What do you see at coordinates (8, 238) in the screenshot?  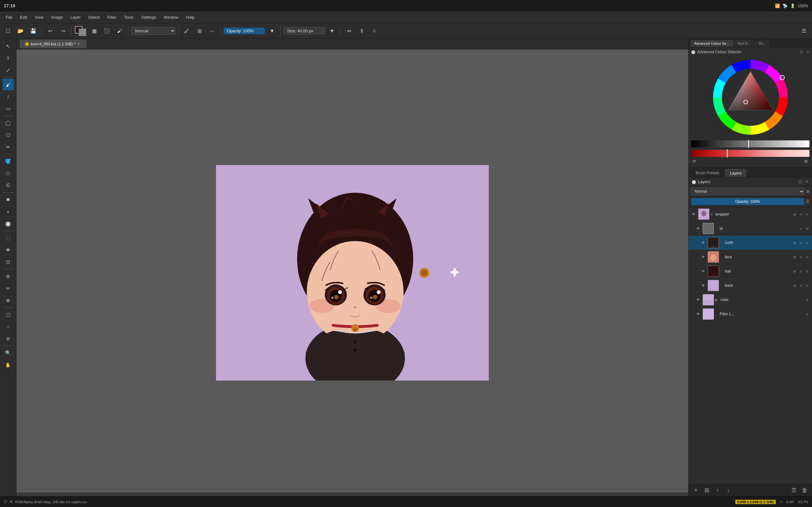 I see `crop-tool: ⬚` at bounding box center [8, 238].